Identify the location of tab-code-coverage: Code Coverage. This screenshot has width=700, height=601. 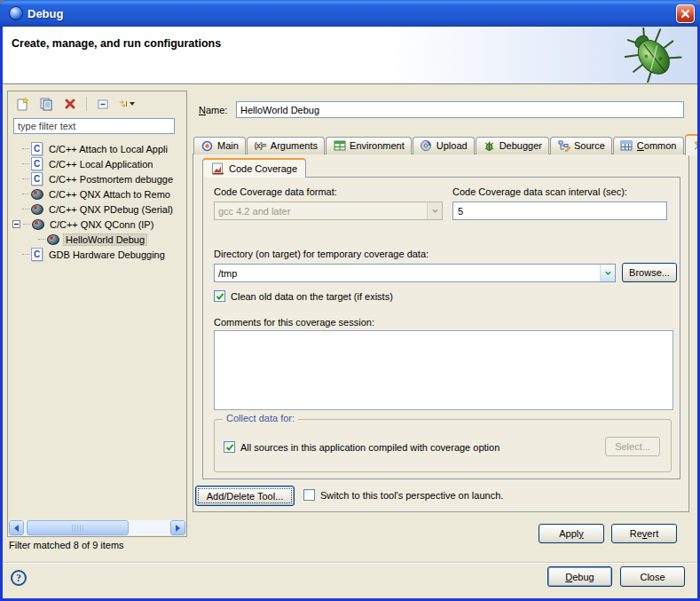
(254, 168).